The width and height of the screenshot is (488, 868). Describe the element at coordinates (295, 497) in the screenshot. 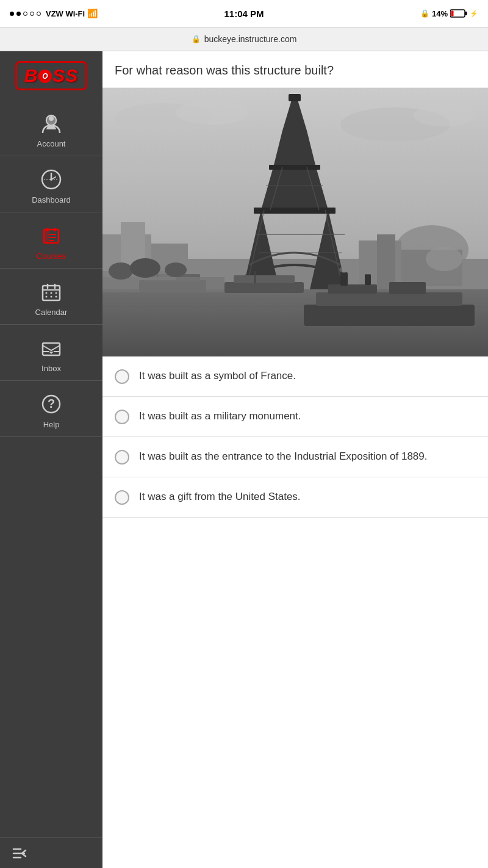

I see `answer-option-d: It was a gift from the United States.` at that location.